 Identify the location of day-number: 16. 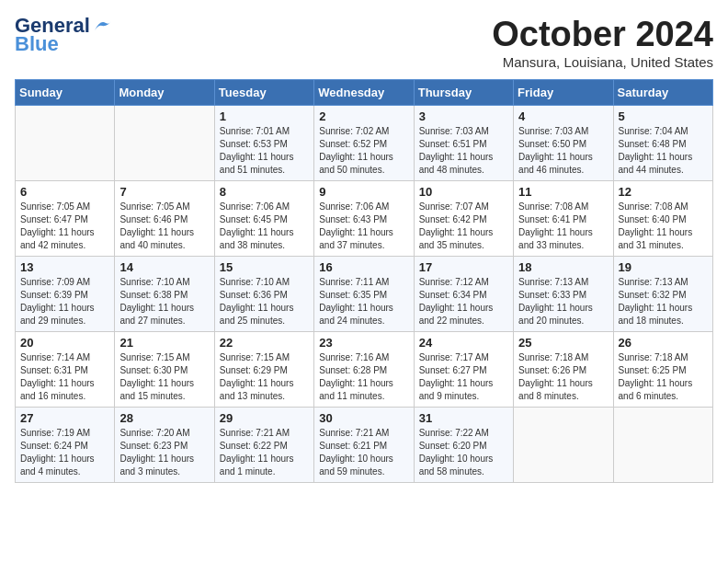
(364, 267).